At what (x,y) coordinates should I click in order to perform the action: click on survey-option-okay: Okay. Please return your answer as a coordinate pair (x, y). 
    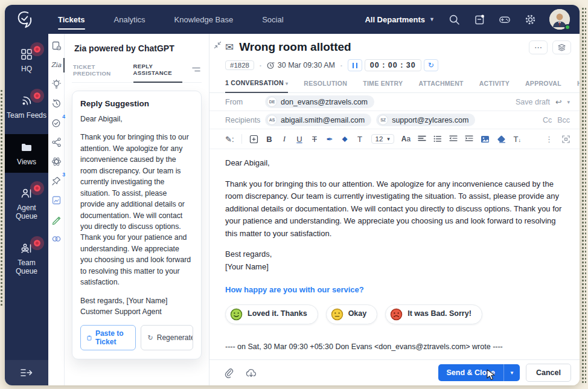
    Looking at the image, I should click on (352, 314).